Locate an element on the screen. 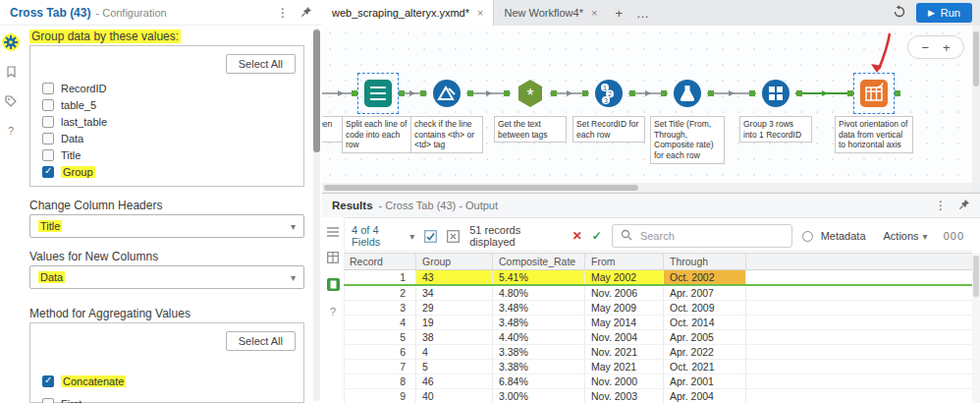 The height and width of the screenshot is (403, 980). cell: Oct. 2014 is located at coordinates (705, 322).